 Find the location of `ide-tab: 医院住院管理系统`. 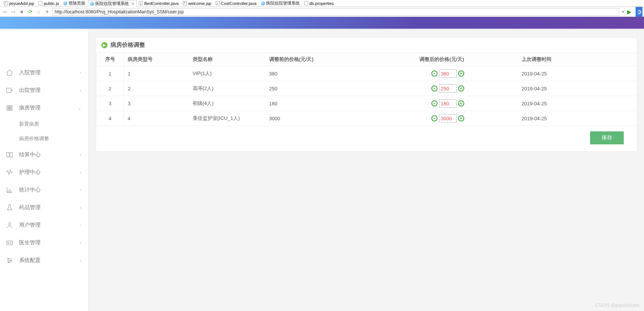

ide-tab: 医院住院管理系统 is located at coordinates (281, 3).